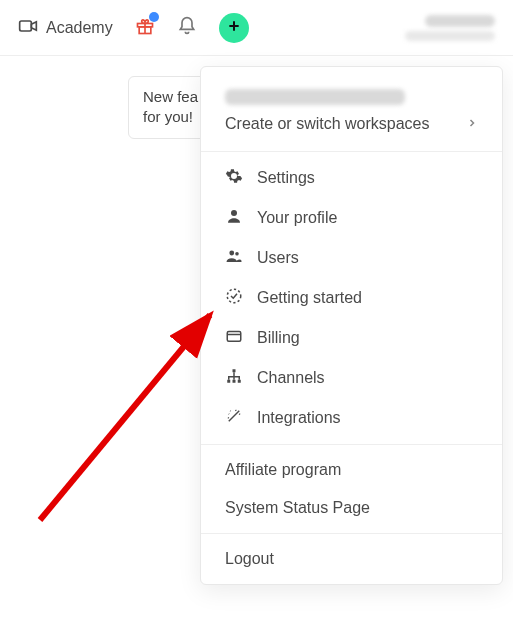 The image size is (513, 628). What do you see at coordinates (234, 28) in the screenshot?
I see `plus-icon` at bounding box center [234, 28].